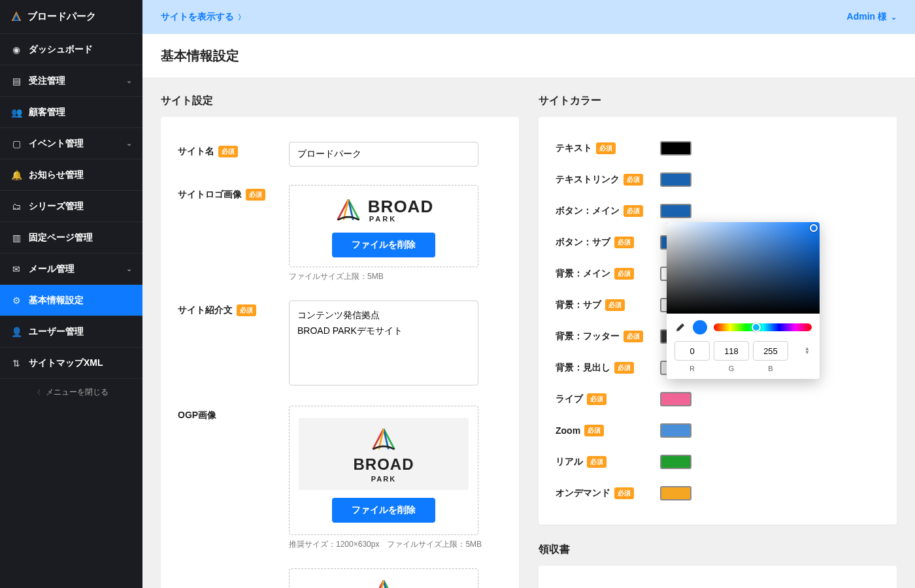 The image size is (915, 588). I want to click on color-row-label: 背景：メイン, so click(583, 274).